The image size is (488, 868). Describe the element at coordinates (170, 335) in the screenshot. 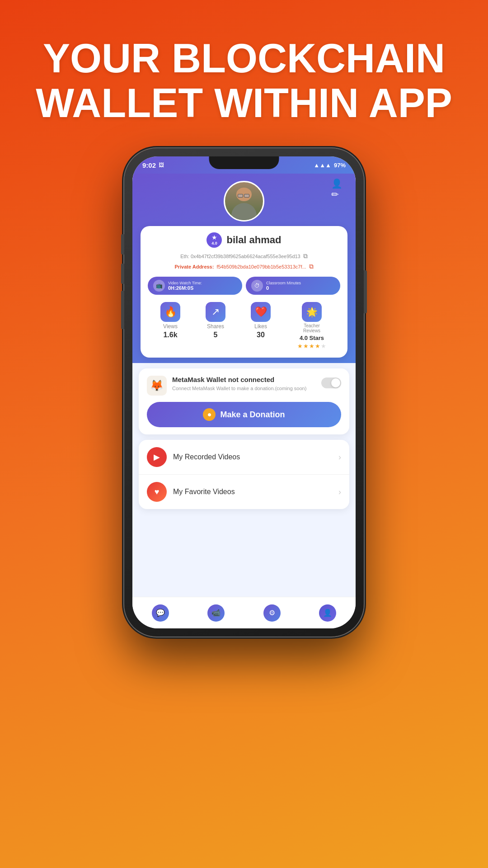

I see `views-value: 1.6k` at that location.